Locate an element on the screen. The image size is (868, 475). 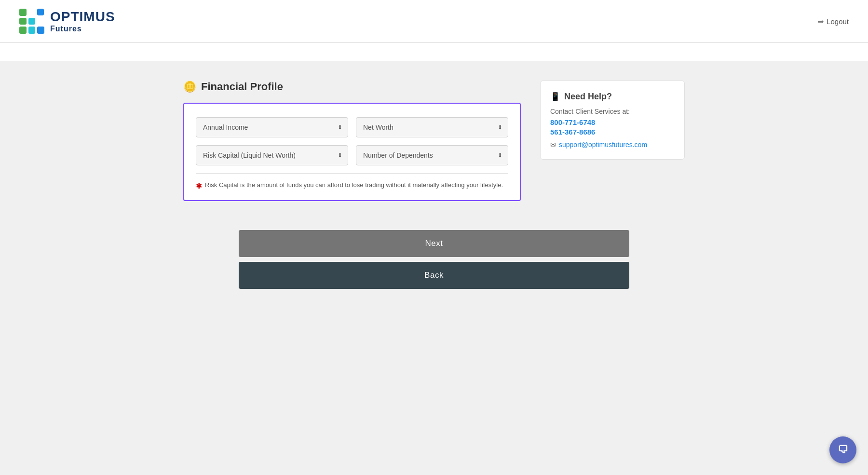
header: OPTIMUS Futures ➡ Logout is located at coordinates (434, 21).